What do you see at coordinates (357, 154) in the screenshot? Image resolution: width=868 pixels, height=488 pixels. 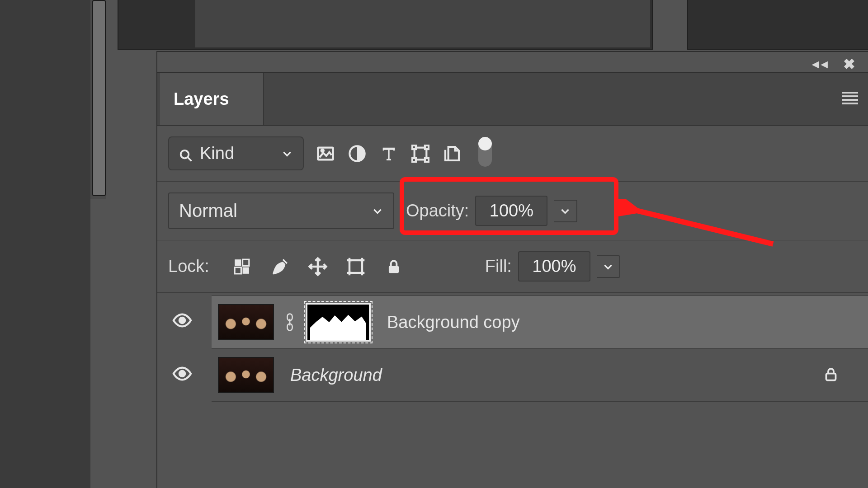 I see `filter-adjustment-layers-icon` at bounding box center [357, 154].